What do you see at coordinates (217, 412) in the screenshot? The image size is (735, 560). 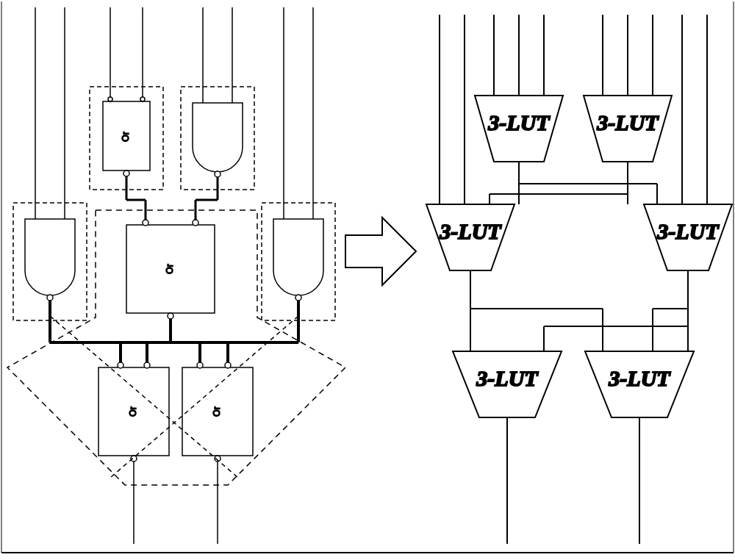 I see `gate-g7-label: Or` at bounding box center [217, 412].